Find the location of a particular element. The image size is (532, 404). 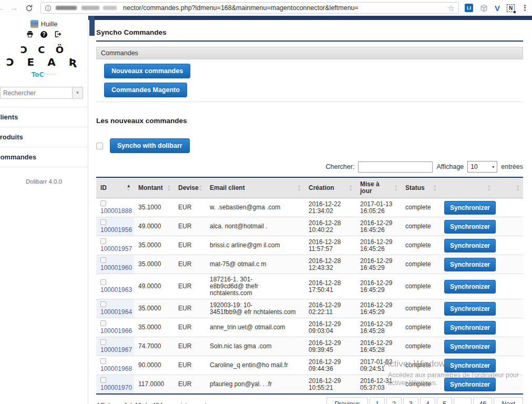

pagination-button: 5 is located at coordinates (445, 401).